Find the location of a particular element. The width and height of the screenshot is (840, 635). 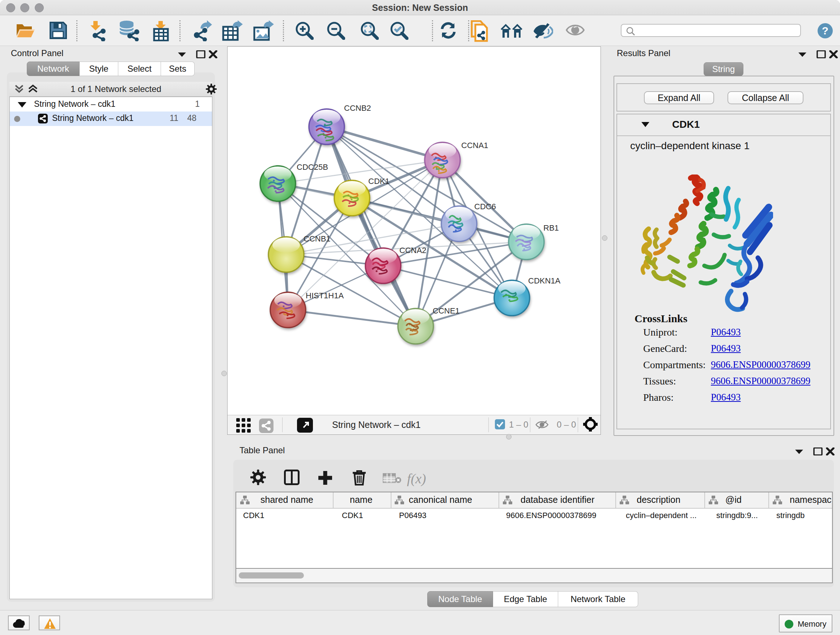

svg-text: CCNE1 is located at coordinates (446, 311).